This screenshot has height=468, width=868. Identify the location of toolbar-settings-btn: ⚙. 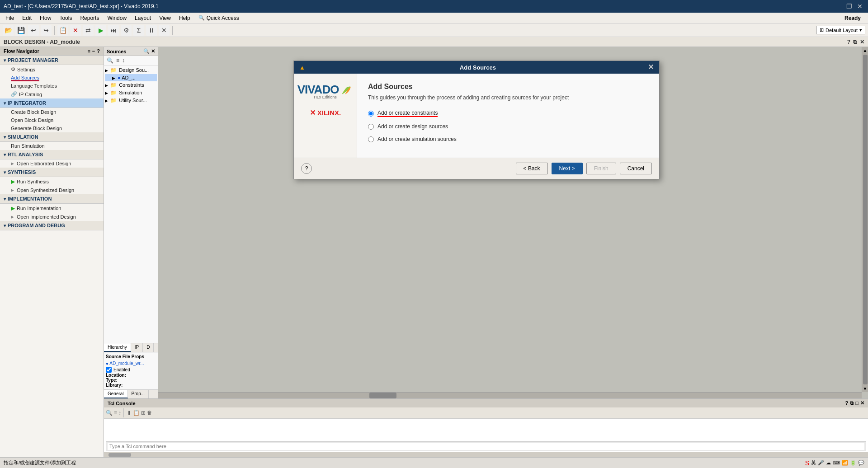
(126, 30).